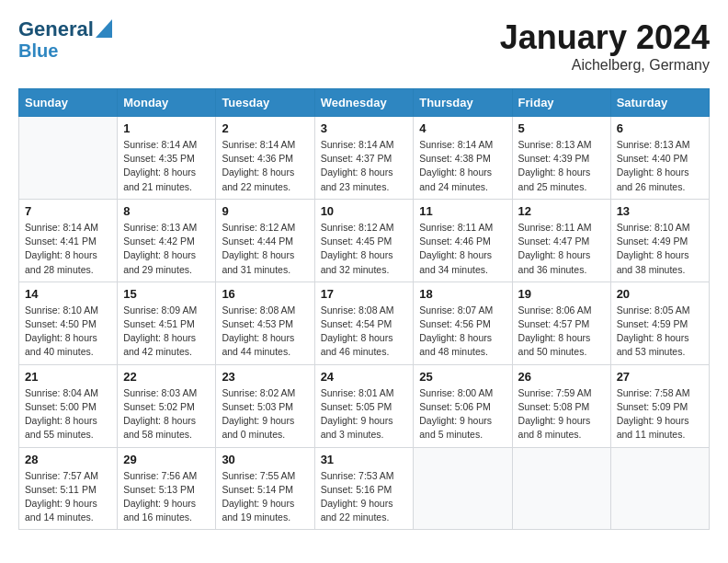 The width and height of the screenshot is (728, 563). Describe the element at coordinates (68, 460) in the screenshot. I see `day-number: 28` at that location.